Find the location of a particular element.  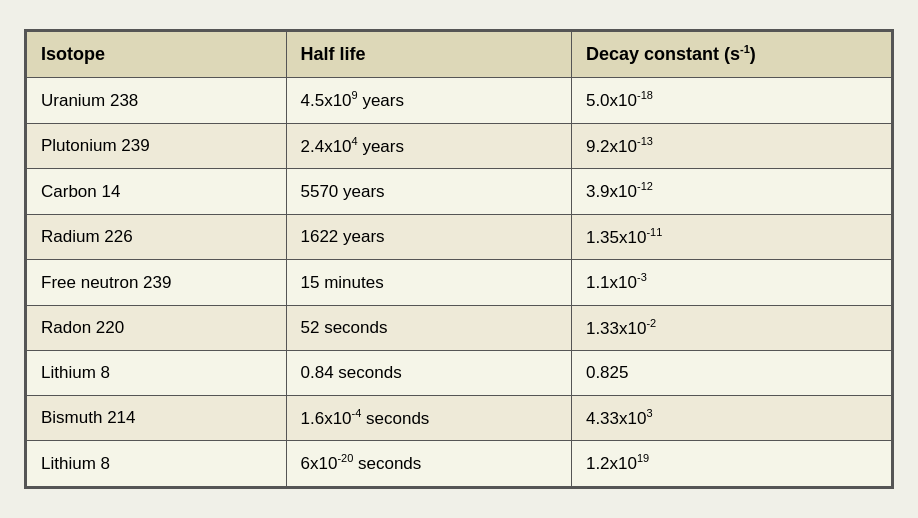

cell-decay: 9.2x10-13 is located at coordinates (731, 146).